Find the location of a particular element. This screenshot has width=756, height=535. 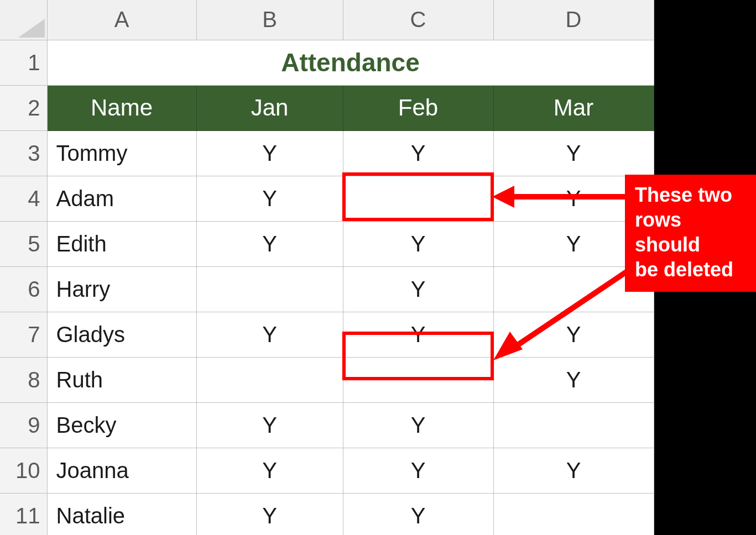

callout-box: These two rows should be deleted is located at coordinates (690, 233).